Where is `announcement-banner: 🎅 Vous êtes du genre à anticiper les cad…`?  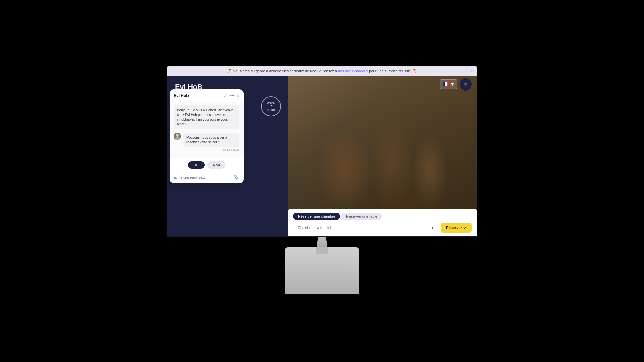
announcement-banner: 🎅 Vous êtes du genre à anticiper les cad… is located at coordinates (322, 71).